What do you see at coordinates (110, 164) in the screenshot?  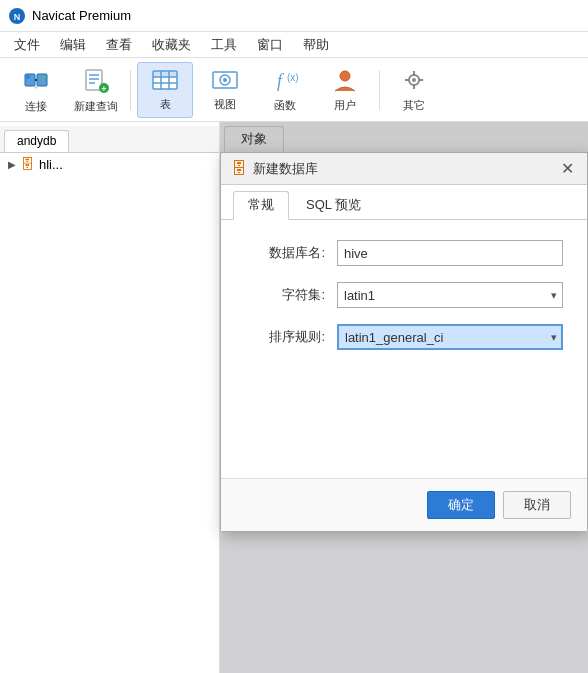 I see `sidebar-item-andydb: ▶ 🗄 hli...` at bounding box center [110, 164].